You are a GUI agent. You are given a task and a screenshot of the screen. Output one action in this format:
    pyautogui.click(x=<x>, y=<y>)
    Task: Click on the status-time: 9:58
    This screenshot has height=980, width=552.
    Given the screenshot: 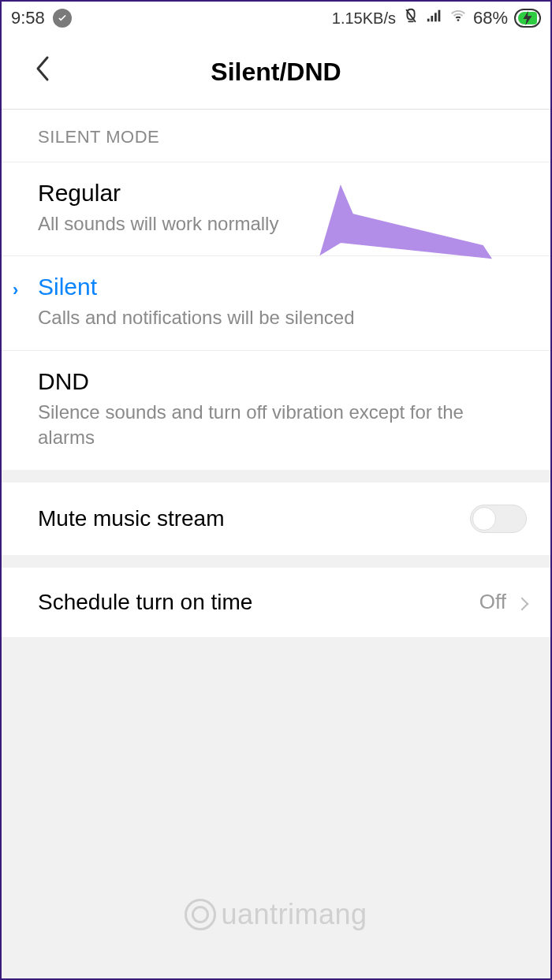 What is the action you would take?
    pyautogui.click(x=28, y=18)
    